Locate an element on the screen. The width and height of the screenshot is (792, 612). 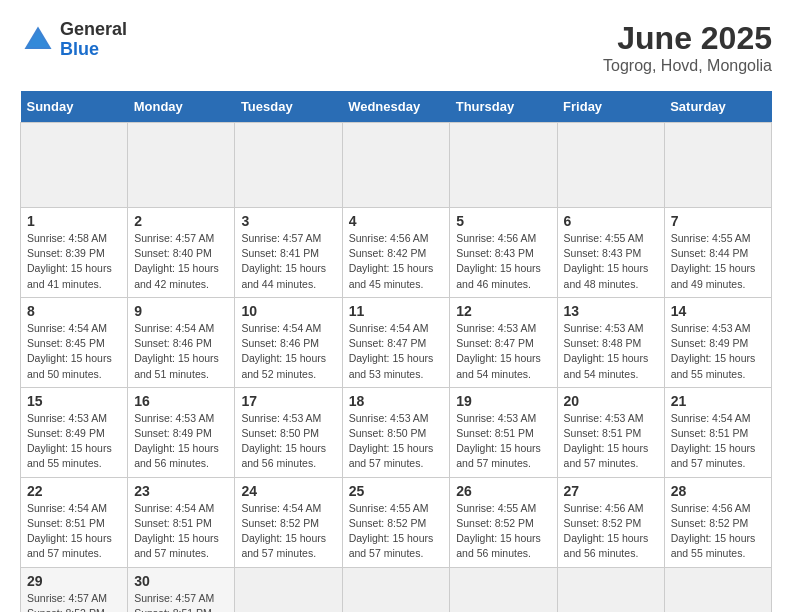
day-header-thursday: Thursday is located at coordinates (504, 107).